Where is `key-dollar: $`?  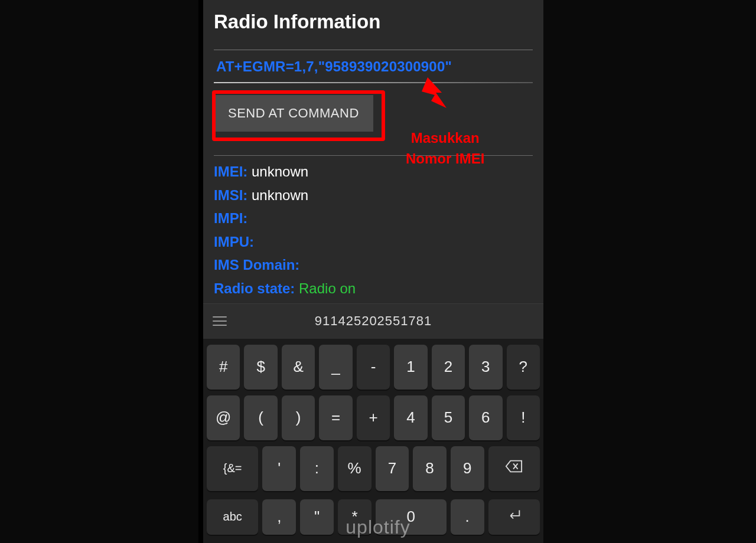
key-dollar: $ is located at coordinates (260, 367).